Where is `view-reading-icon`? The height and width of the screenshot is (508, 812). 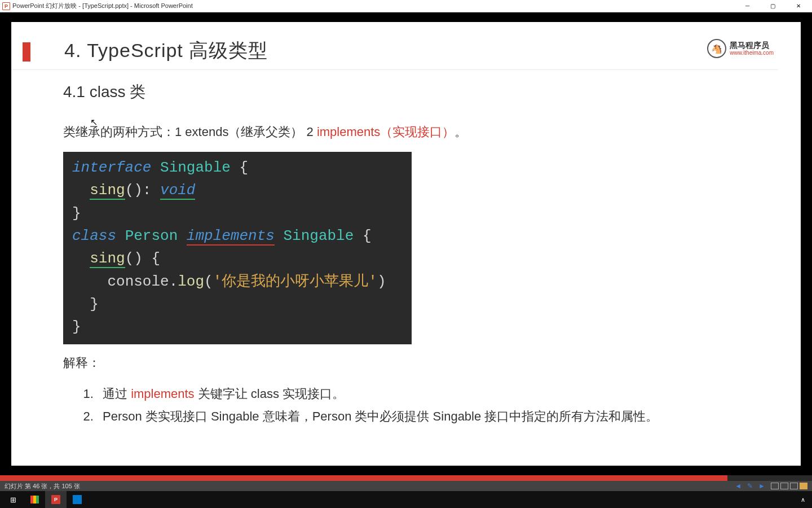 view-reading-icon is located at coordinates (794, 486).